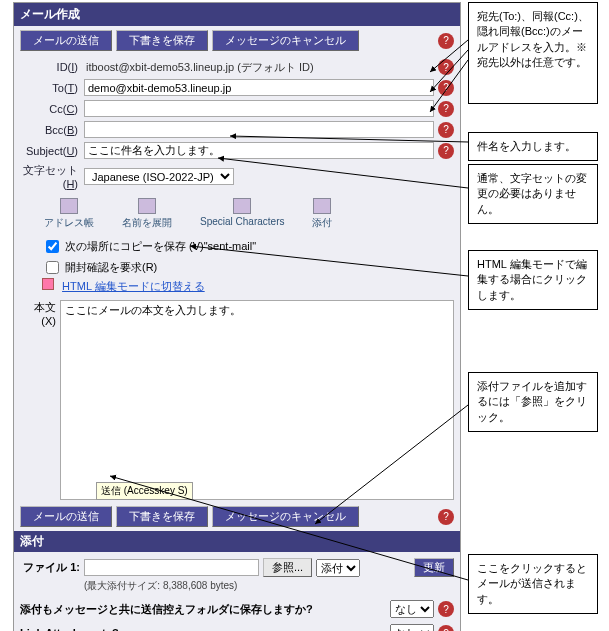 The image size is (609, 631). I want to click on addressbook-icon, so click(69, 206).